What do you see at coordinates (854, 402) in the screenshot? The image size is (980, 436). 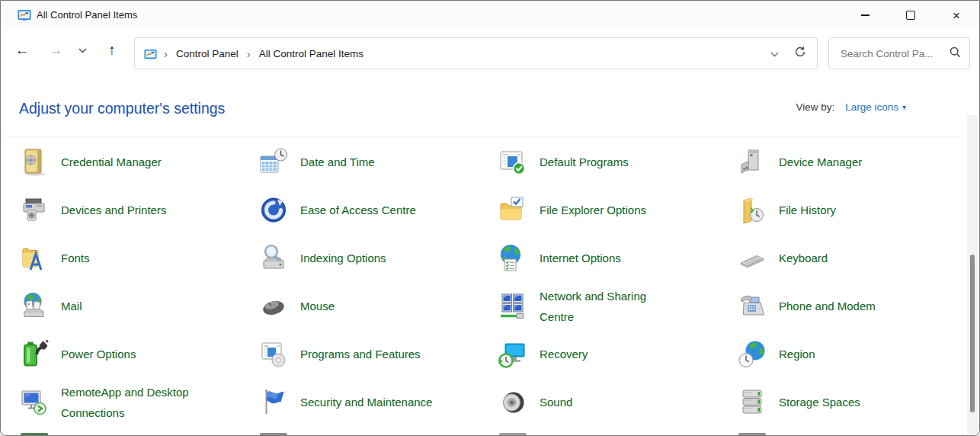 I see `control-panel-item: Storage Spaces` at bounding box center [854, 402].